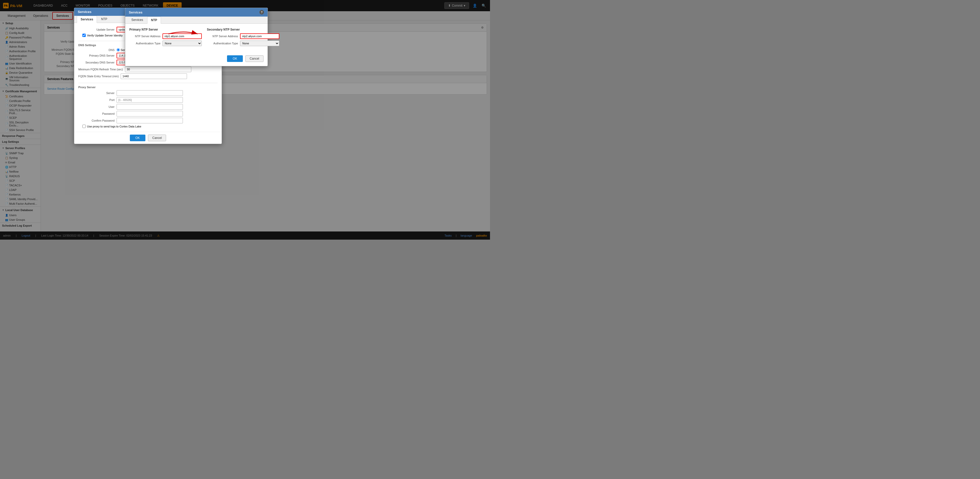  Describe the element at coordinates (148, 76) in the screenshot. I see `fqdn-stale-row: FQDN Stale Entry Timeout (min)` at that location.